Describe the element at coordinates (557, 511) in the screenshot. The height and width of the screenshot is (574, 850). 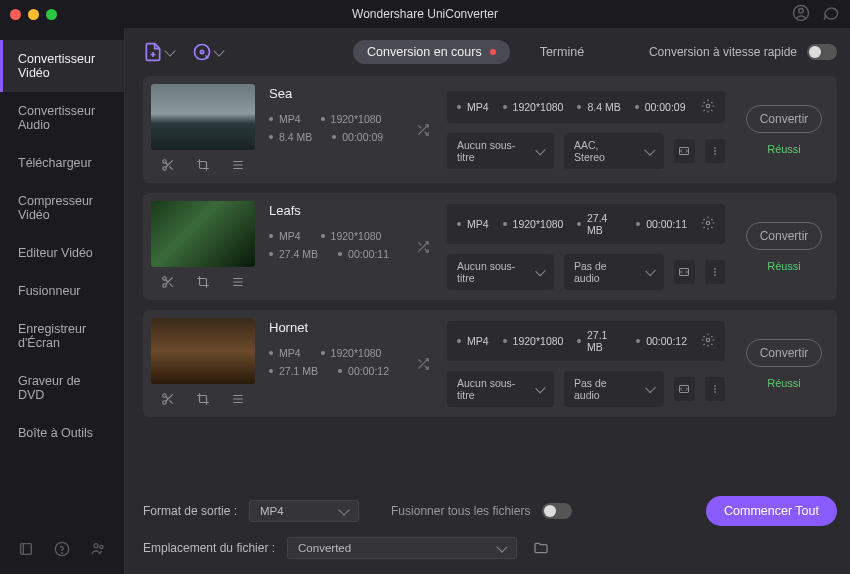
I see `merge-toggle` at that location.